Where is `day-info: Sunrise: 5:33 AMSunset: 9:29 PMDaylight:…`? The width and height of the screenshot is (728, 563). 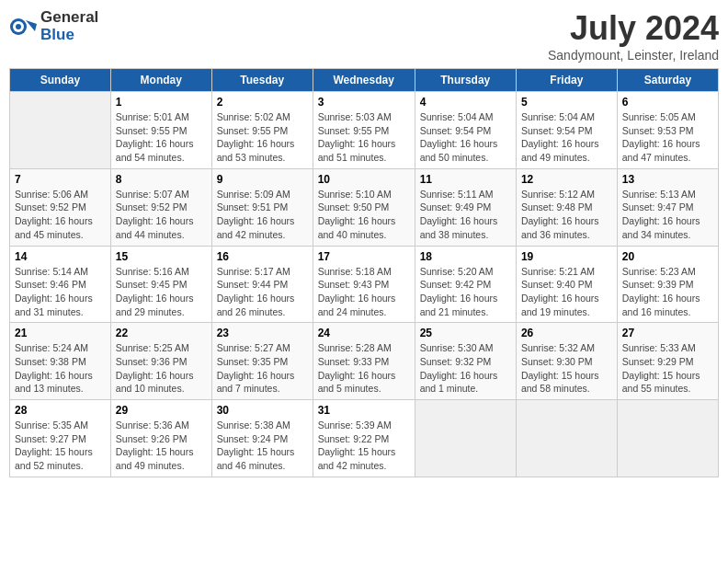
day-info: Sunrise: 5:33 AMSunset: 9:29 PMDaylight:… is located at coordinates (667, 368).